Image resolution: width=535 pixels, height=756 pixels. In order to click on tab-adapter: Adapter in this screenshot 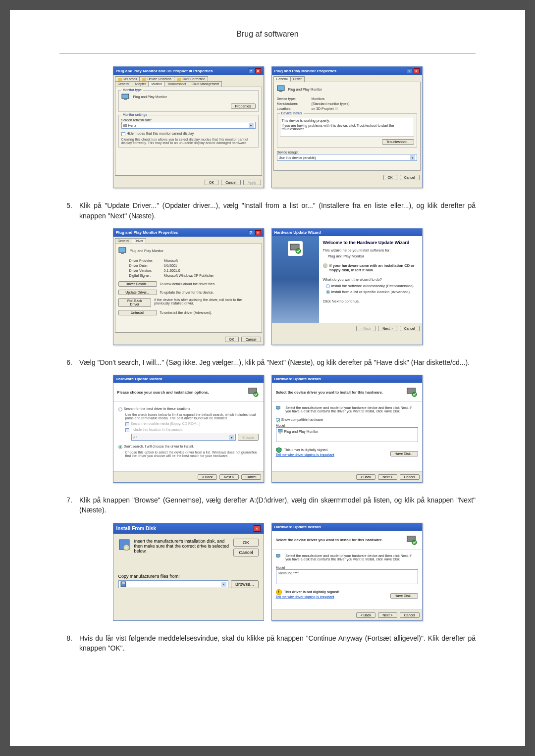, I will do `click(141, 84)`.